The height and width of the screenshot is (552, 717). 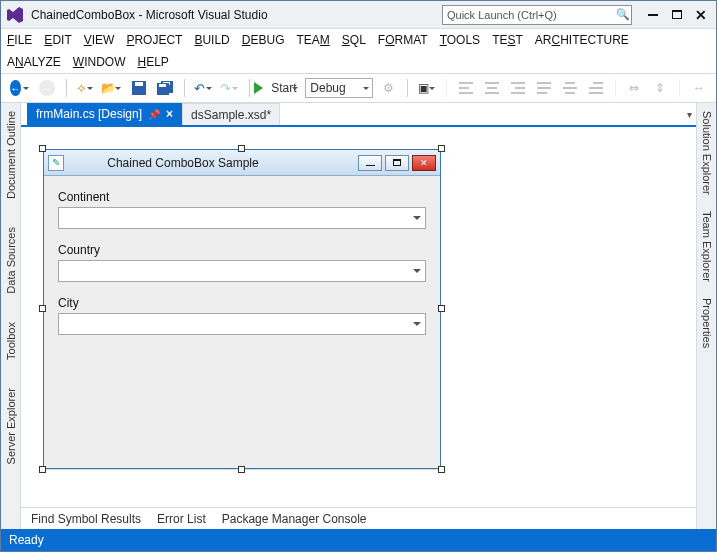 I want to click on align-top-button, so click(x=544, y=88).